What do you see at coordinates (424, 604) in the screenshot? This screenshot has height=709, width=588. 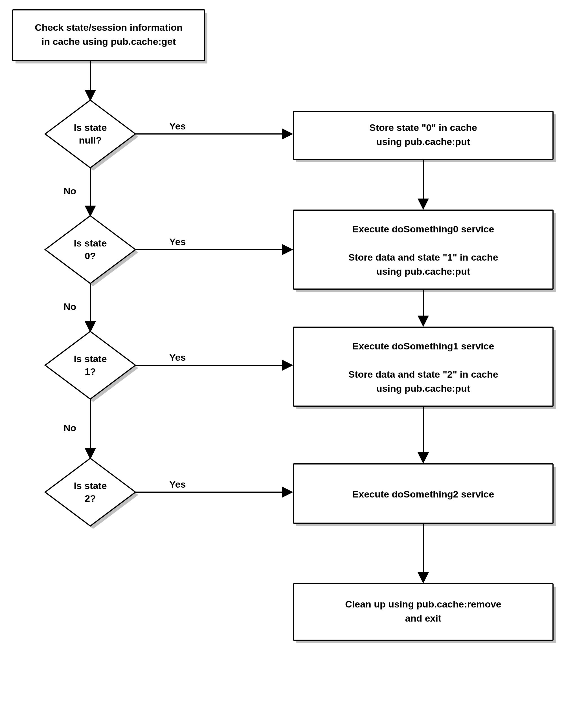 I see `cleanup-line1: Clean up using pub.cache:remove` at bounding box center [424, 604].